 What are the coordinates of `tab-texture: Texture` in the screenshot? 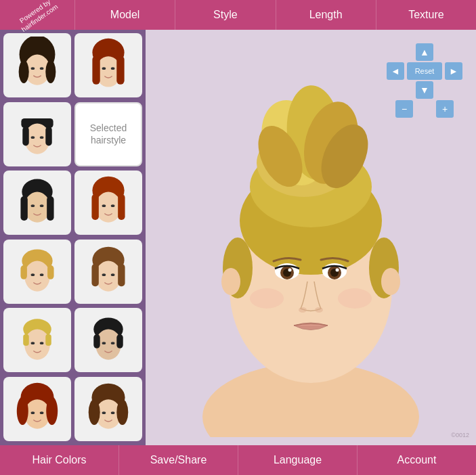 It's located at (426, 15).